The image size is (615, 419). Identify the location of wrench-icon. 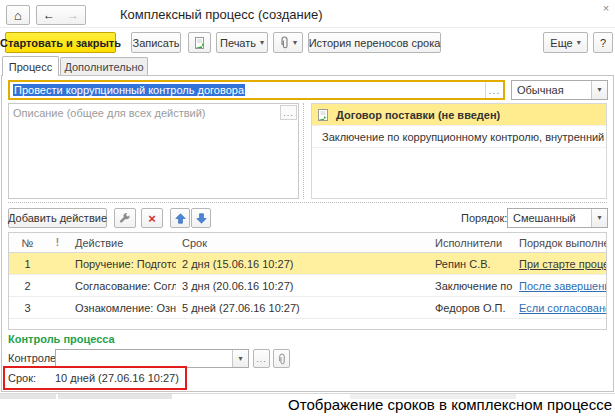
(125, 218).